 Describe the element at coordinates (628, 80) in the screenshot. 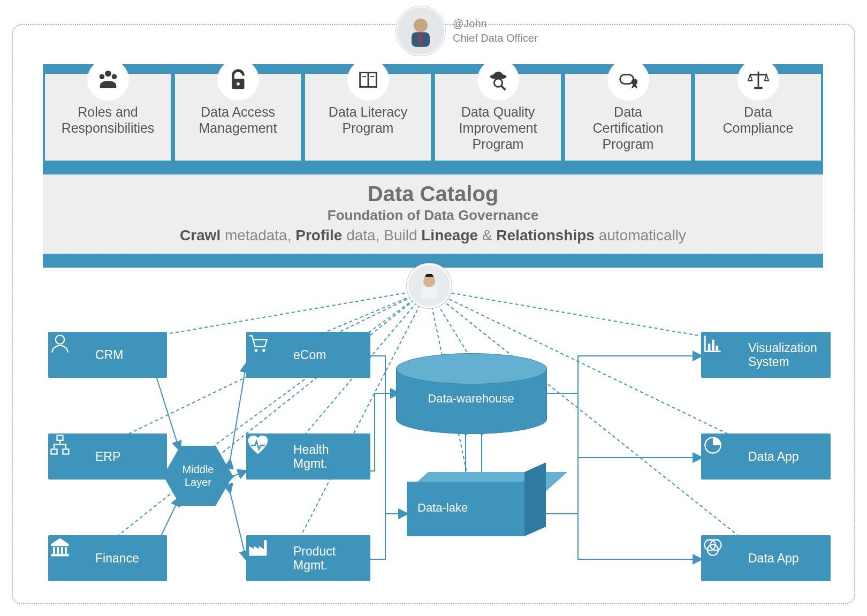

I see `certificate-icon` at that location.